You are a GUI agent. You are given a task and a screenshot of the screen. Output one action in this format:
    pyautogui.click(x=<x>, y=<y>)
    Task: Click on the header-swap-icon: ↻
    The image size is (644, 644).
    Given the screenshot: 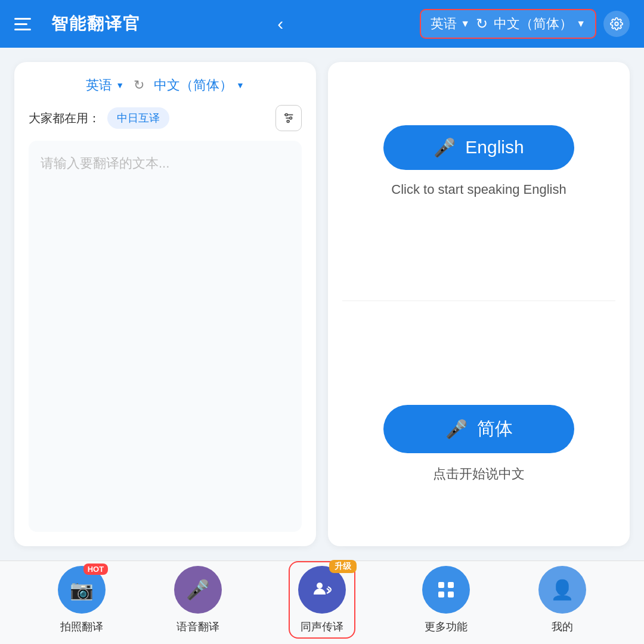 What is the action you would take?
    pyautogui.click(x=482, y=24)
    